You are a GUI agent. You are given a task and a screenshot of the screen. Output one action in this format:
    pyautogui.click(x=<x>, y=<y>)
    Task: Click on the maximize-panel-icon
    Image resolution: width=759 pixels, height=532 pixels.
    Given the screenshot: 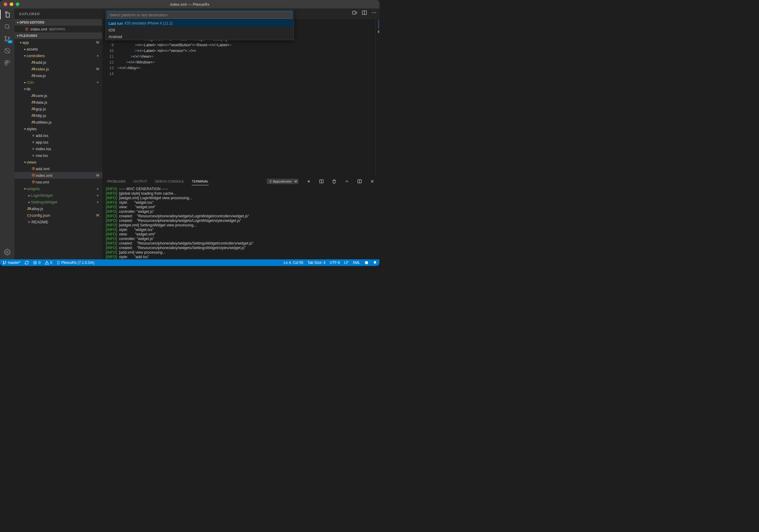 What is the action you would take?
    pyautogui.click(x=360, y=181)
    